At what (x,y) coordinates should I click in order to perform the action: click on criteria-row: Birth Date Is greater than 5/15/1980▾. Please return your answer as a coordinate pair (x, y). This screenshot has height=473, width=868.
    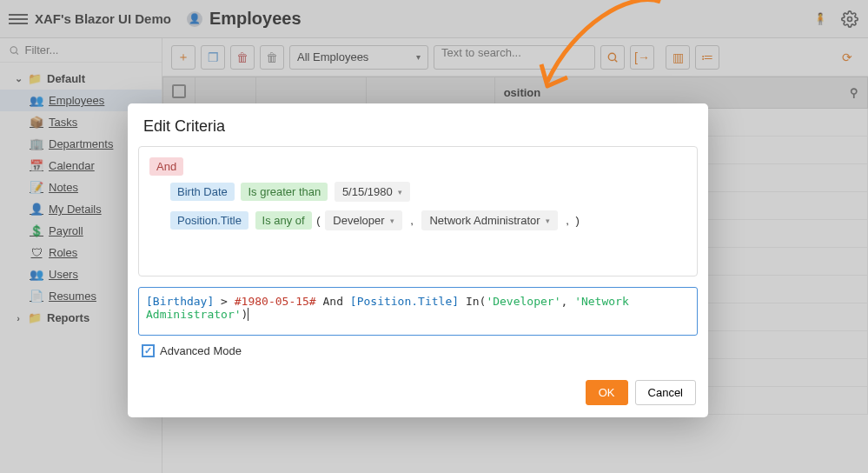
    Looking at the image, I should click on (418, 191).